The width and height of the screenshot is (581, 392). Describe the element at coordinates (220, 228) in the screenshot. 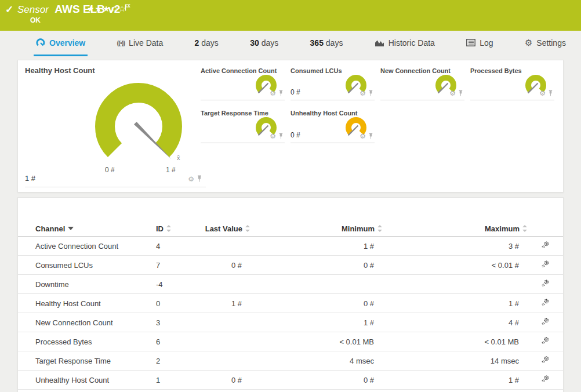

I see `column-header-last-value: Last Value` at that location.